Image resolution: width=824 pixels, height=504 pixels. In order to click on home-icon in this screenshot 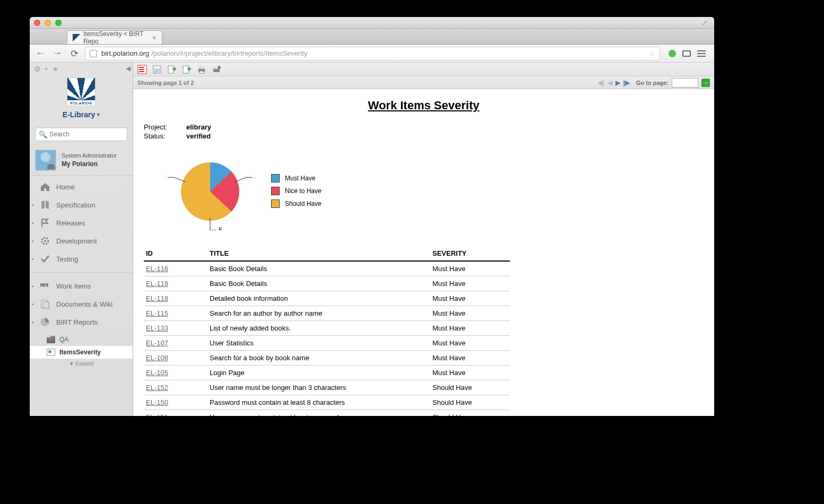, I will do `click(45, 187)`.